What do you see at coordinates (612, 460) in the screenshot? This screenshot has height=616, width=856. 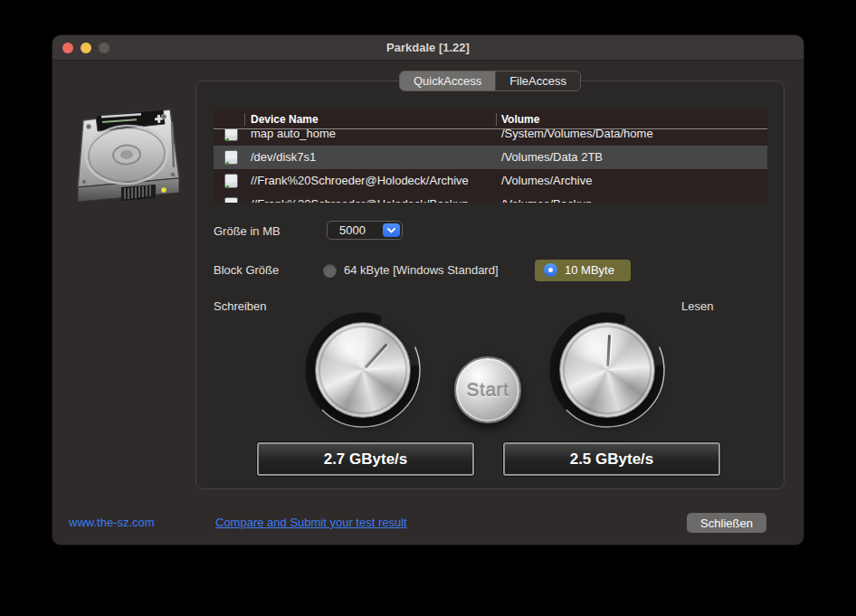 I see `read-result-value: 2.5 GByte/s` at bounding box center [612, 460].